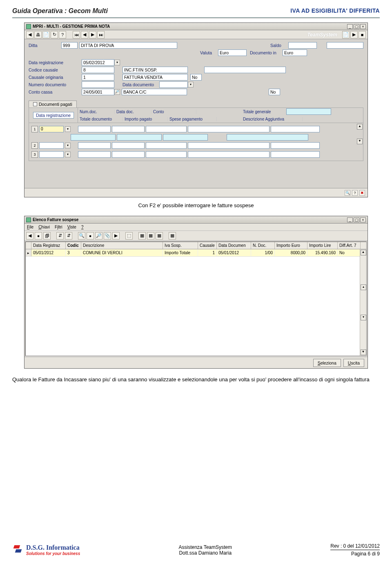 This screenshot has width=392, height=564. Describe the element at coordinates (101, 35) in the screenshot. I see `nav-last-icon: ⏭` at that location.